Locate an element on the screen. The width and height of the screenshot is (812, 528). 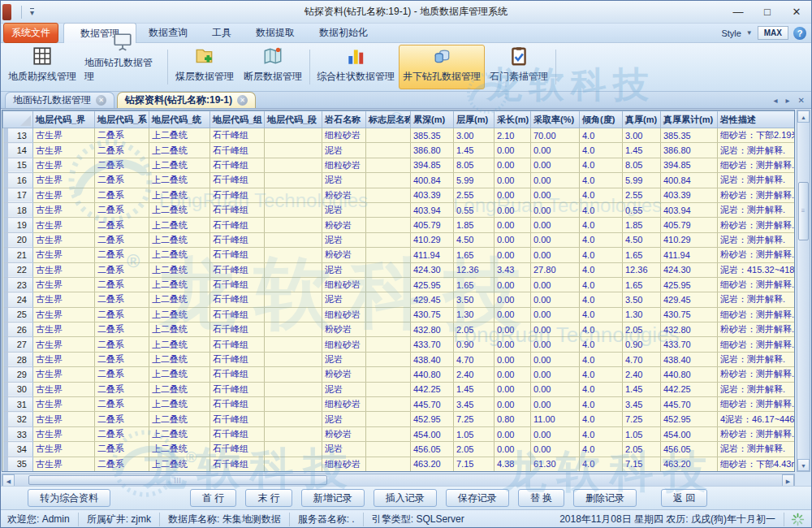
vertical-scrollbar: ▲ ≡ ▼ is located at coordinates (804, 291).